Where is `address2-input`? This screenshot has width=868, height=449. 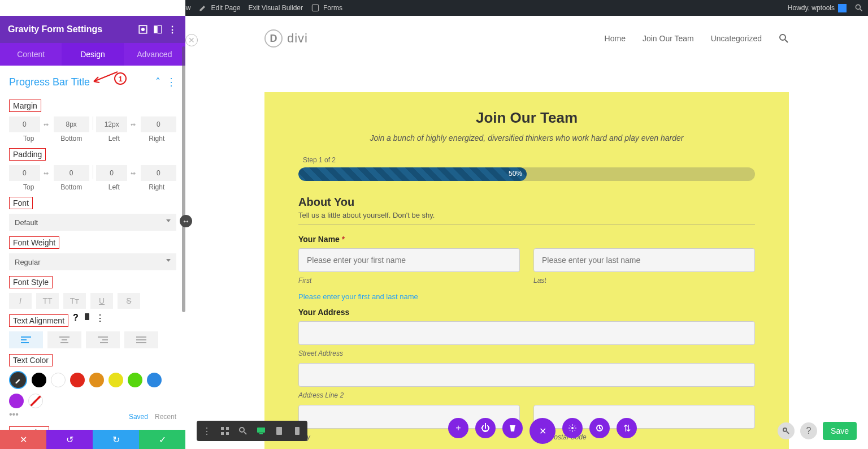
address2-input is located at coordinates (527, 375).